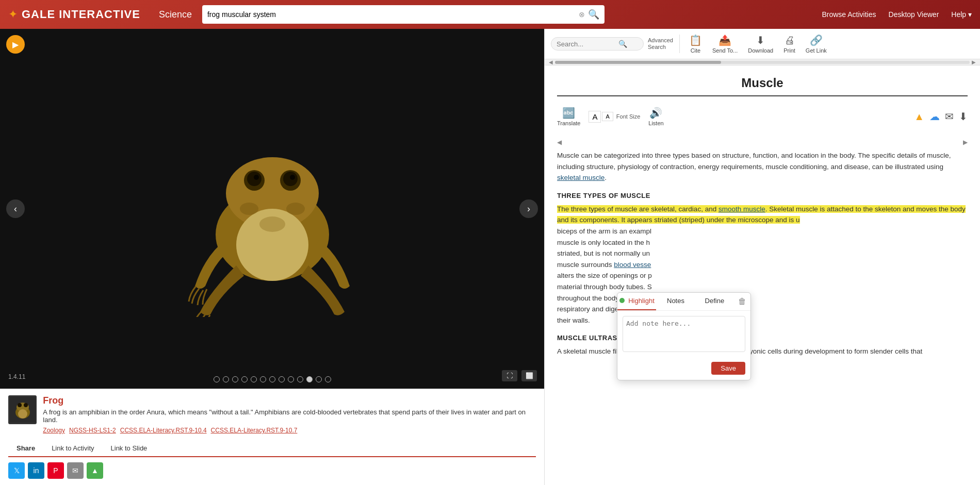 This screenshot has width=980, height=485. What do you see at coordinates (403, 14) in the screenshot?
I see `global-search-bar: ⊗ 🔍` at bounding box center [403, 14].